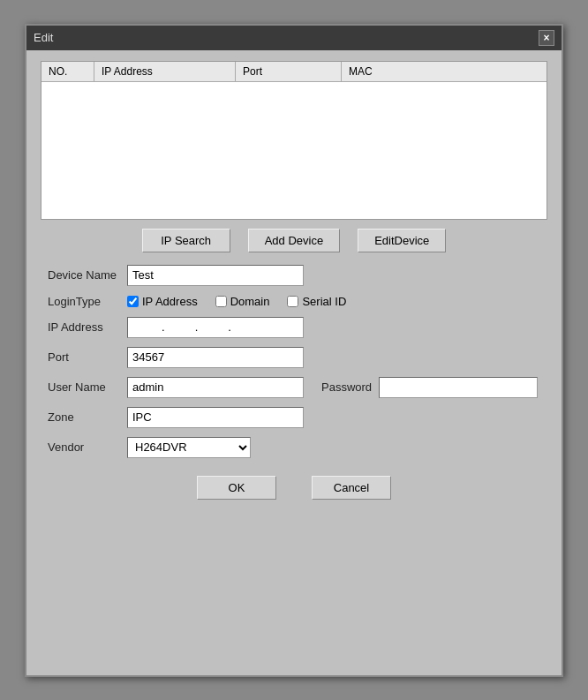  I want to click on port-input, so click(215, 358).